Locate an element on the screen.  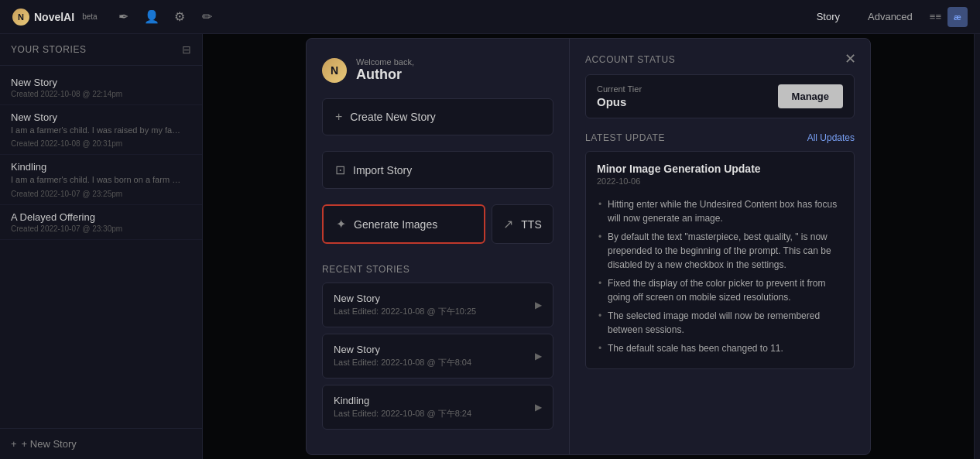
generate-images-label: Generate Images is located at coordinates (396, 224).